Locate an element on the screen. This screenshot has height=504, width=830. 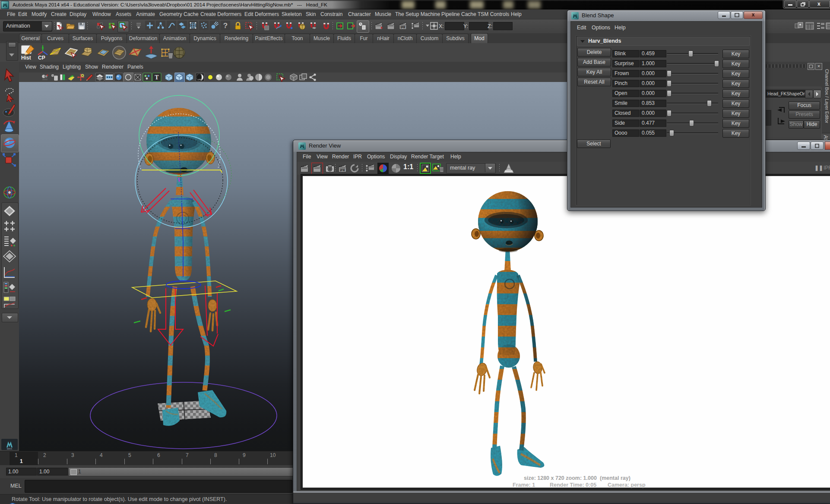
svg-text: CP is located at coordinates (41, 58).